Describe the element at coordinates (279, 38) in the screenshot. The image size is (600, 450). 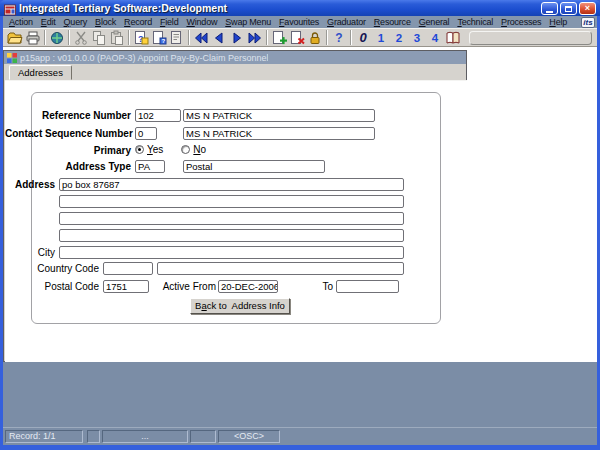
I see `insert-record-icon` at that location.